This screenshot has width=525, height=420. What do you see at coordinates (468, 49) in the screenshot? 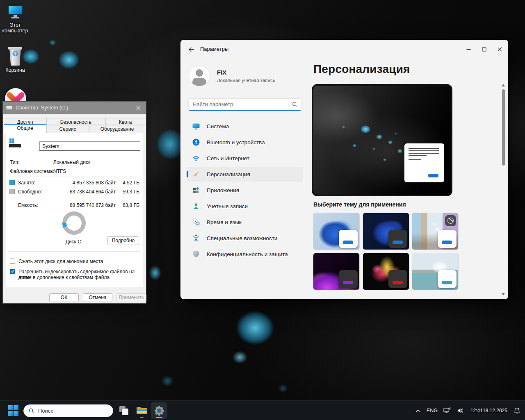
I see `minimize-icon` at bounding box center [468, 49].